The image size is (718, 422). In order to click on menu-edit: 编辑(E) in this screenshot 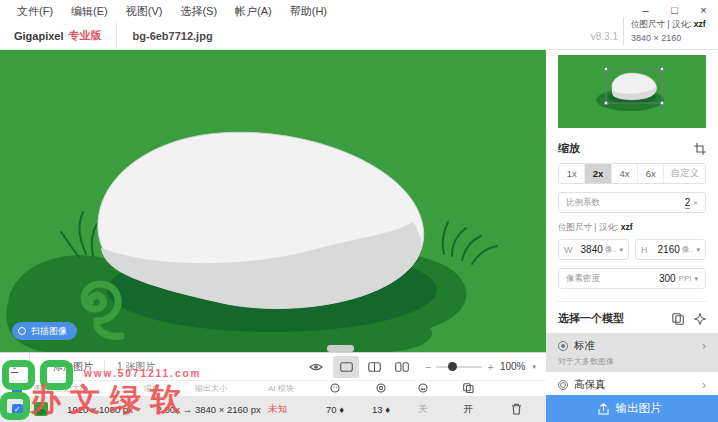, I will do `click(90, 11)`.